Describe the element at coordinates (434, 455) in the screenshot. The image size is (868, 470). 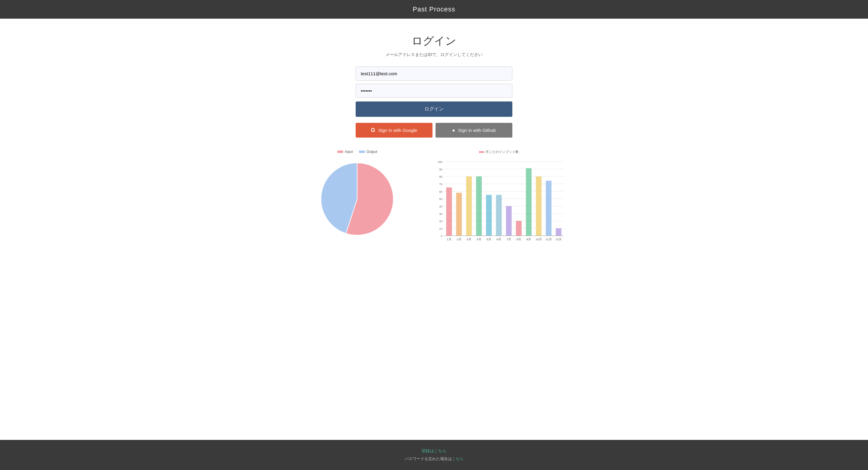
I see `footer: 登録はこちら パスワードを忘れた場合はこちら` at that location.